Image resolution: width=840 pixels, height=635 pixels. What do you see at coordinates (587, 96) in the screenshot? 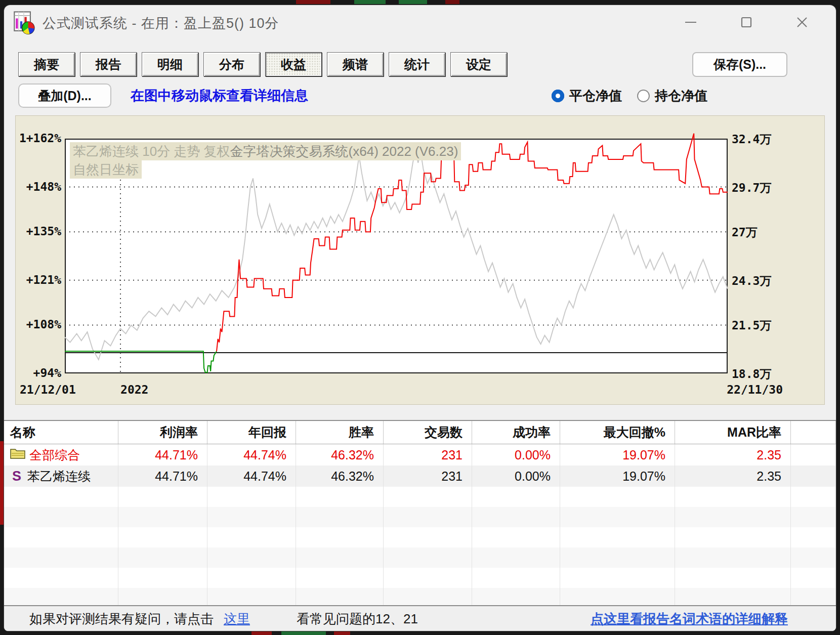
I see `radio-closed-equity: 平仓净值` at bounding box center [587, 96].